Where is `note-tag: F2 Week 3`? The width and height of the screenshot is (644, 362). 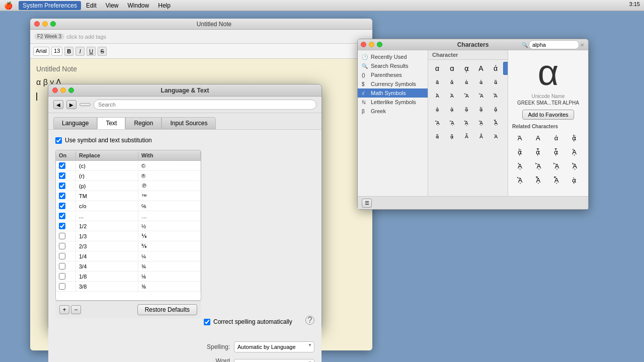
note-tag: F2 Week 3 is located at coordinates (49, 36).